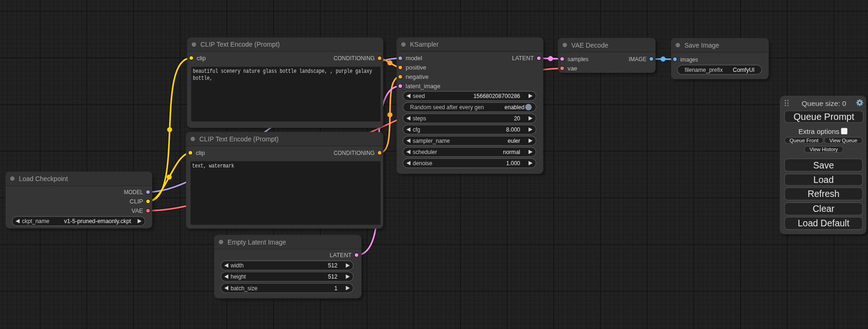 Image resolution: width=868 pixels, height=329 pixels. I want to click on svg-text: batch_size, so click(244, 288).